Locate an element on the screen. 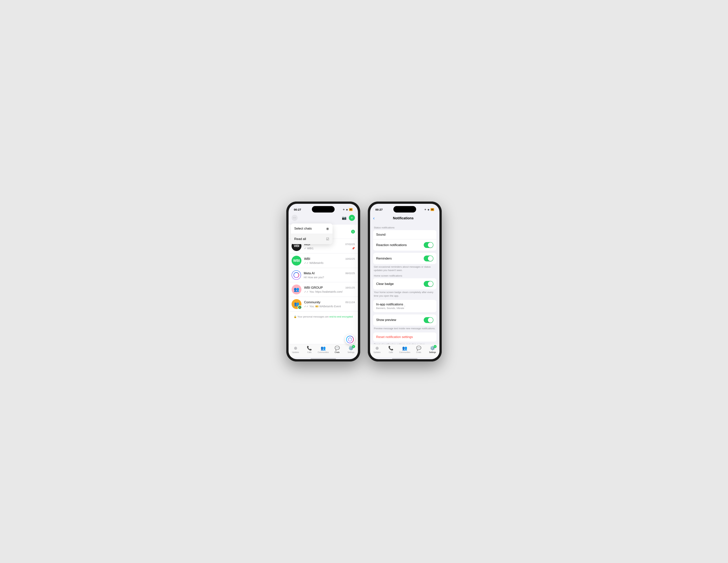 The height and width of the screenshot is (563, 728). add-chat-button: + is located at coordinates (352, 218).